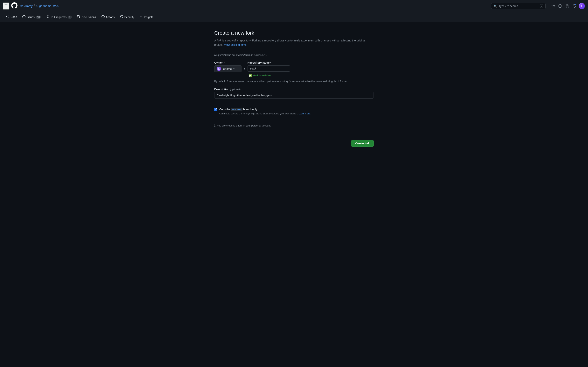 This screenshot has width=588, height=367. What do you see at coordinates (294, 17) in the screenshot?
I see `repo-navigation: Code Issues 10 Pull requests 8 Discussio…` at bounding box center [294, 17].